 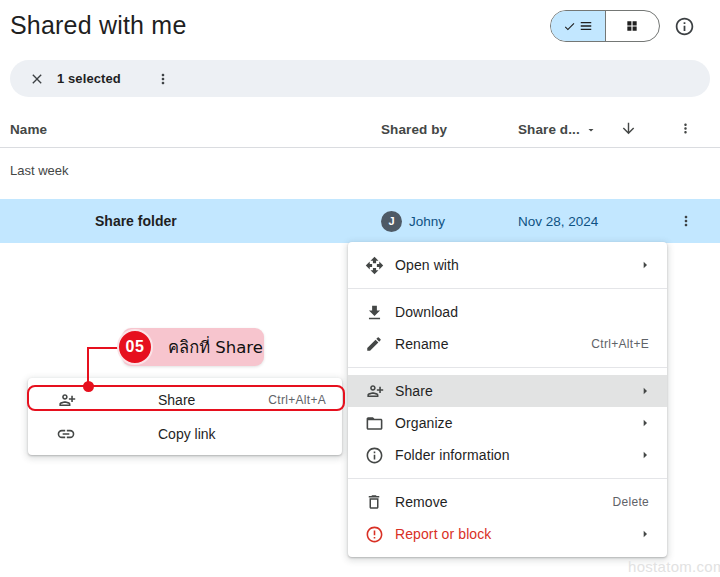 I want to click on annotation-text: คลิกที่ Share, so click(x=216, y=347).